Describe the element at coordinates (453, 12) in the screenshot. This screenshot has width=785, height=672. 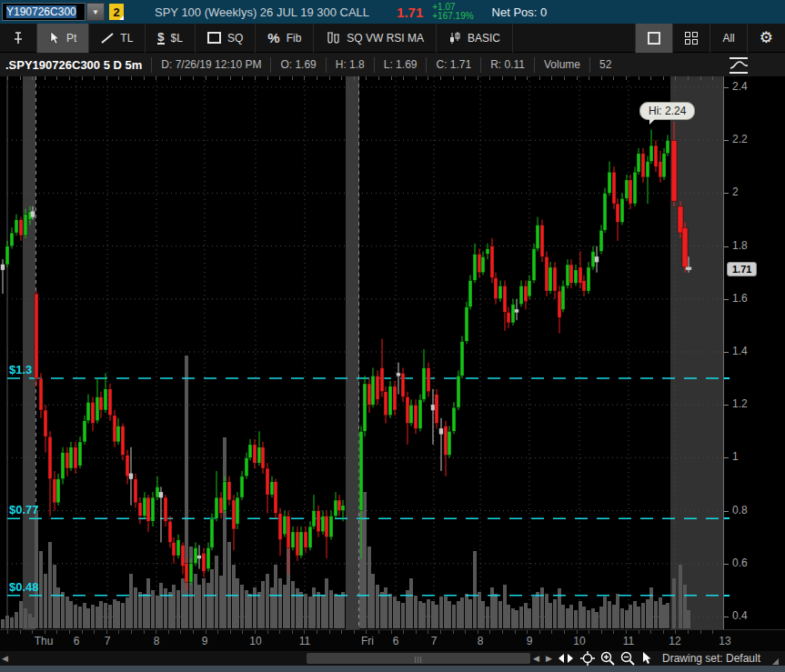
I see `price-change: +1.07 +167.19%` at that location.